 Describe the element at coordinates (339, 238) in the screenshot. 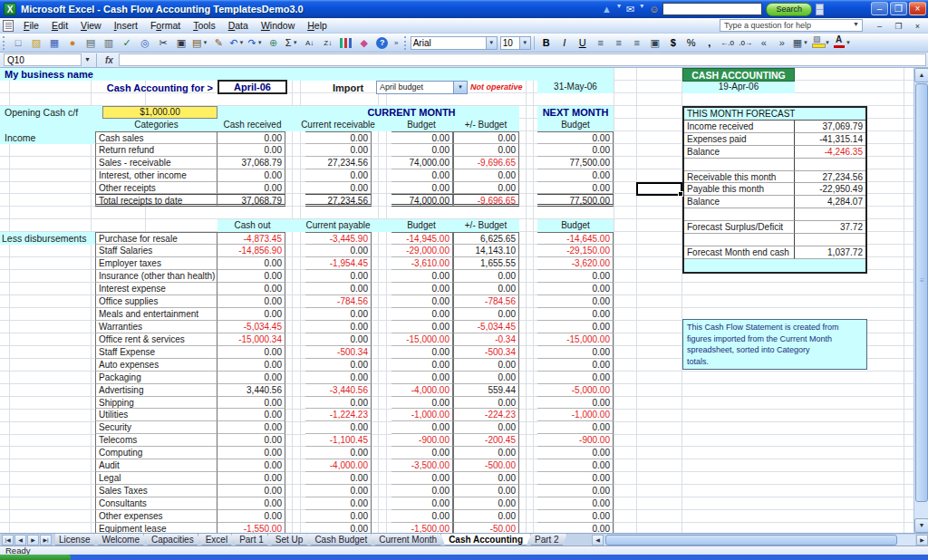

I see `table-cell: -3,445.90` at that location.